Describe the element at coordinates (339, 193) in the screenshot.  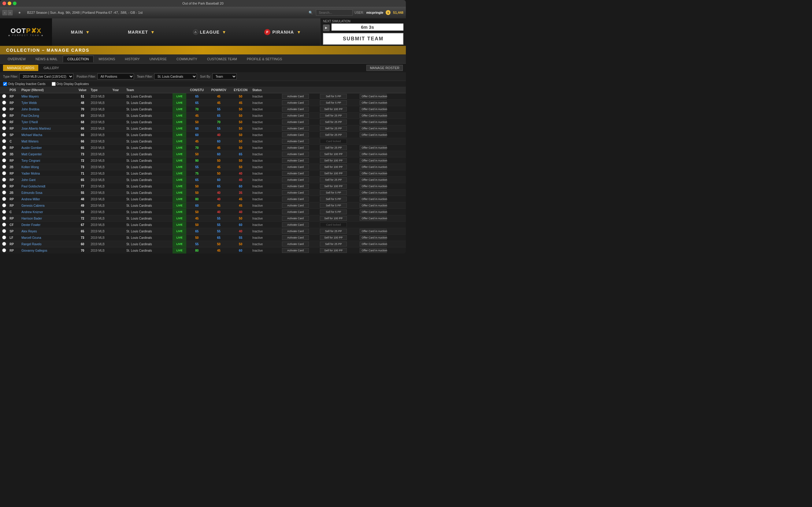
I see `sell-btn-15: Sell for 5 PP` at that location.